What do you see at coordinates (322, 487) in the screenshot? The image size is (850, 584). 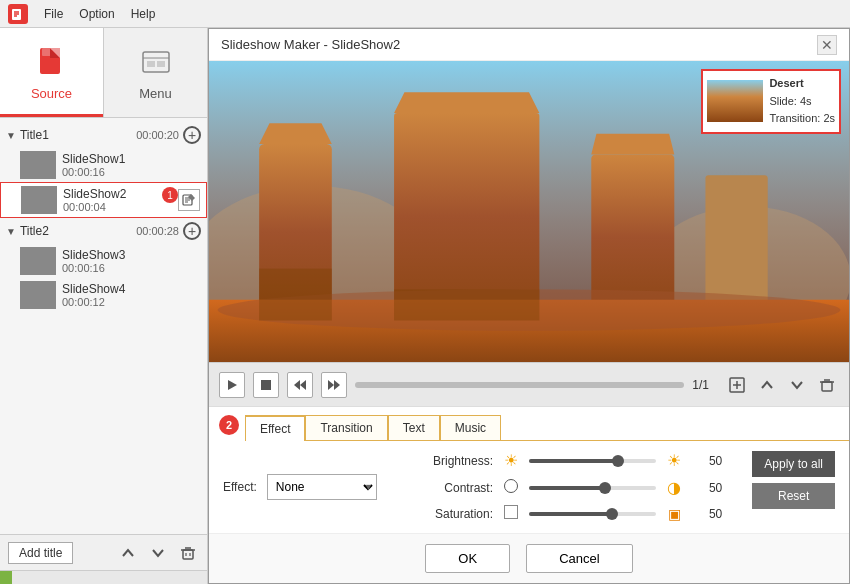 I see `effect-select: None Grayscale Sepia Blur Sharpen` at bounding box center [322, 487].